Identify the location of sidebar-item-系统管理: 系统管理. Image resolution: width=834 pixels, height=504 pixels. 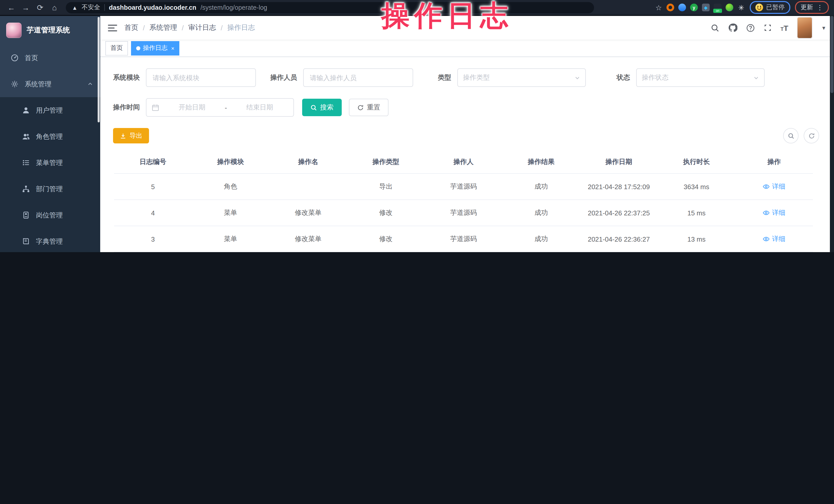
(50, 84).